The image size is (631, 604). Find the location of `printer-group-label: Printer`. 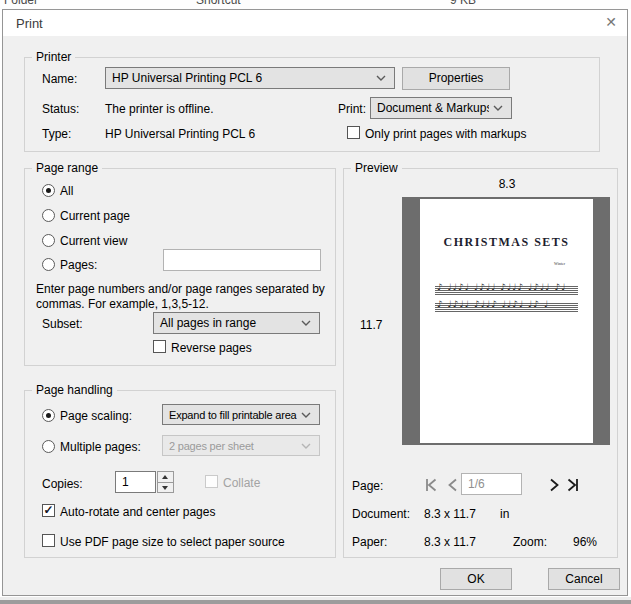

printer-group-label: Printer is located at coordinates (54, 57).